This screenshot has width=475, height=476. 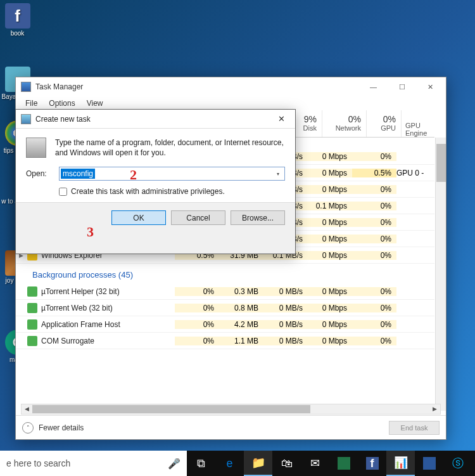 I want to click on maximize-button: ☐, so click(x=402, y=87).